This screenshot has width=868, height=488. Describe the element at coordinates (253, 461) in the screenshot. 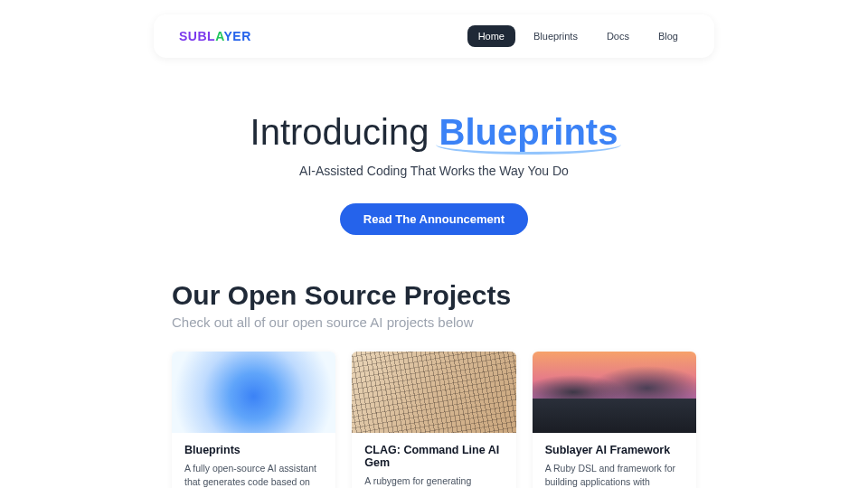

I see `card-body: Blueprints A fully open-source AI assist…` at that location.